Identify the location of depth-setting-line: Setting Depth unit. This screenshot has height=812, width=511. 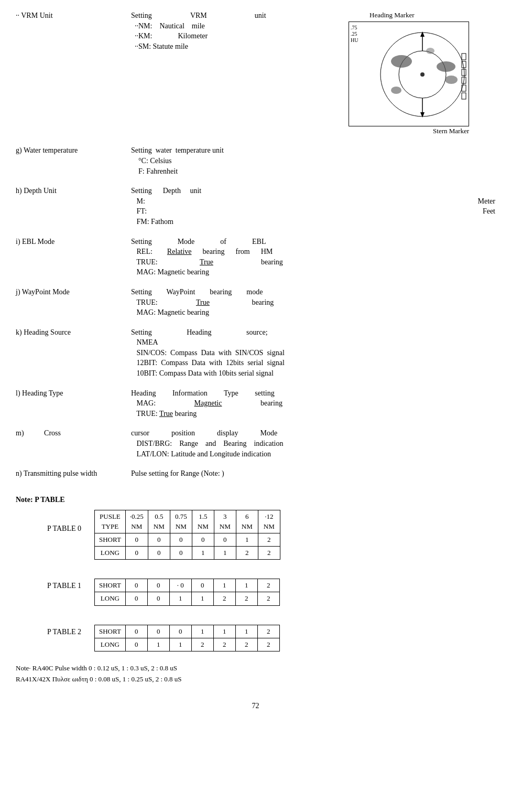
(313, 191).